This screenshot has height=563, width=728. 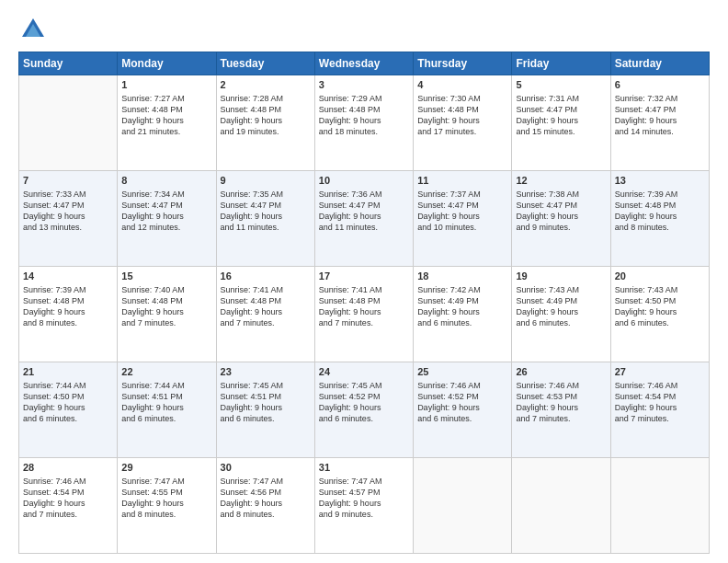 I want to click on day-number: 25, so click(x=462, y=372).